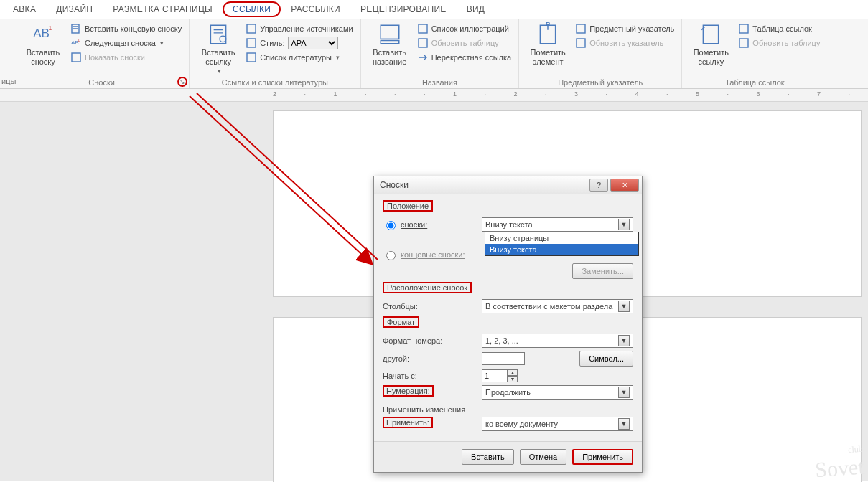 This screenshot has height=482, width=868. What do you see at coordinates (43, 44) in the screenshot?
I see `insert-footnote-button: AB1 Вставить сноску` at bounding box center [43, 44].